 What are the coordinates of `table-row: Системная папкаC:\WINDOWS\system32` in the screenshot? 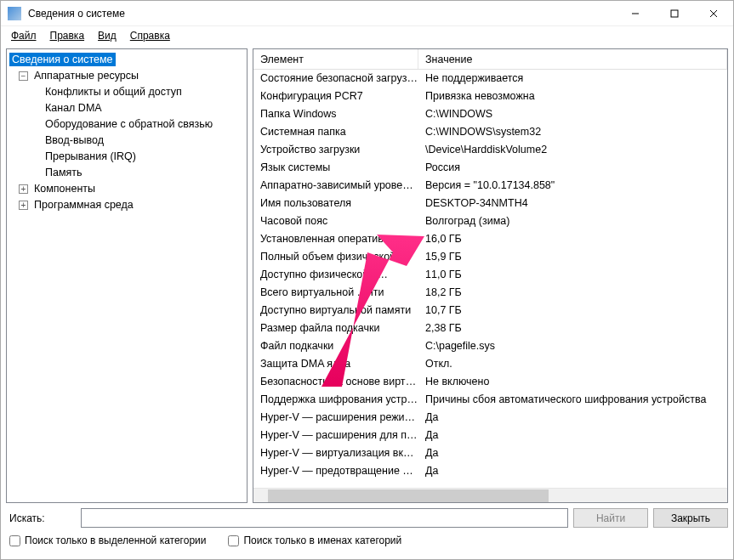 It's located at (490, 133).